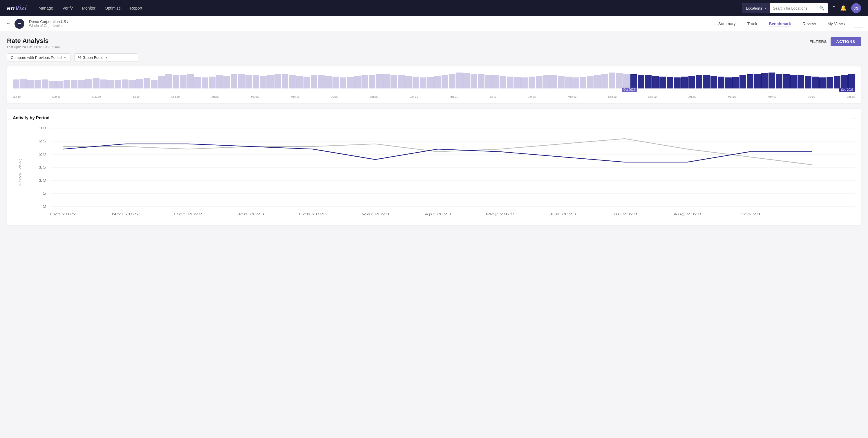 The width and height of the screenshot is (868, 438). I want to click on nav-manage: Manage, so click(46, 8).